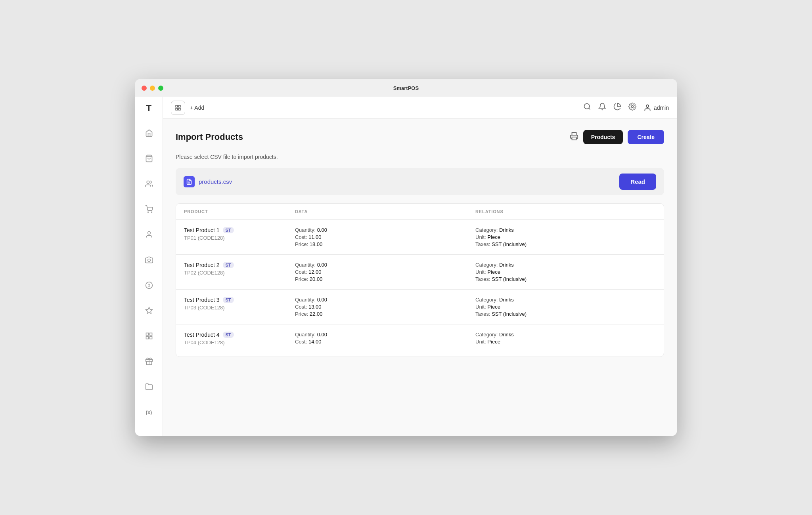 The height and width of the screenshot is (515, 812). Describe the element at coordinates (239, 307) in the screenshot. I see `product-code-2: TP03 (CODE128)` at that location.